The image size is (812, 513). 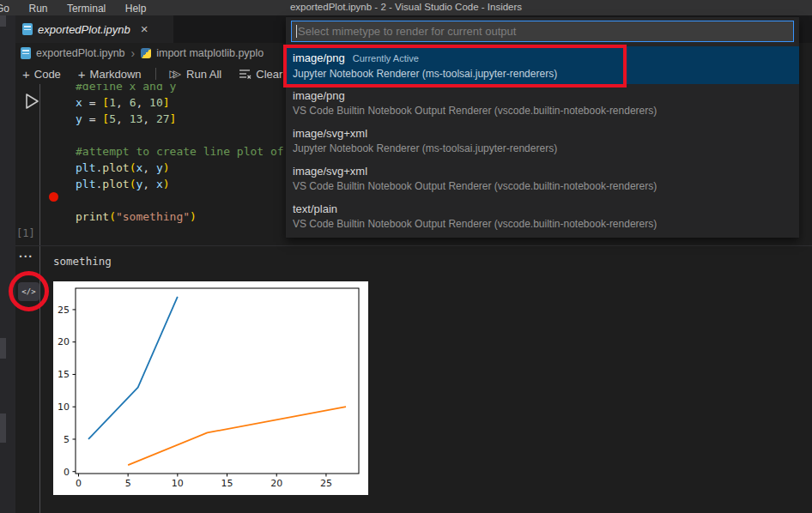 What do you see at coordinates (67, 439) in the screenshot?
I see `y-tick-label: 5` at bounding box center [67, 439].